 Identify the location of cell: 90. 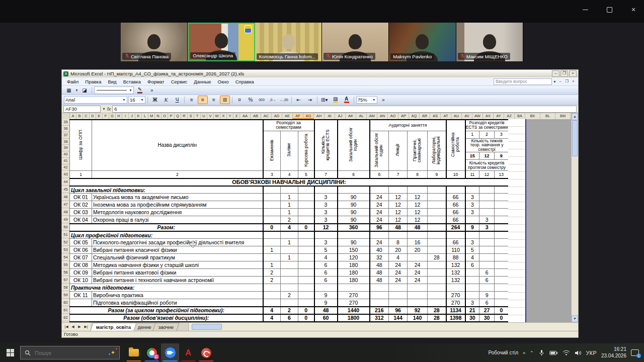
(354, 242).